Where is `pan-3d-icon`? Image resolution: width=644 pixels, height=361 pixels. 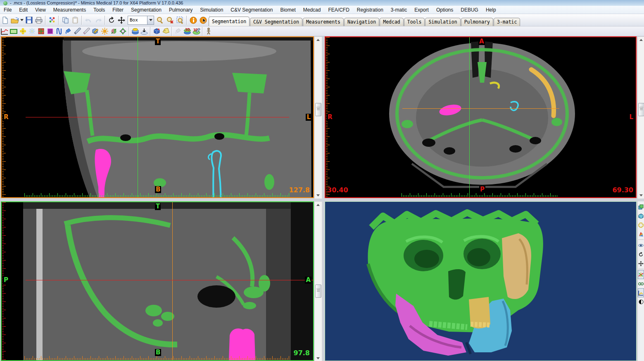
pan-3d-icon is located at coordinates (641, 263).